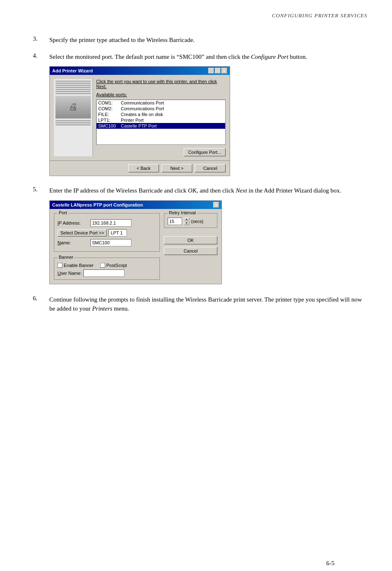 The width and height of the screenshot is (392, 571). What do you see at coordinates (187, 223) in the screenshot?
I see `spinner-down-button: ▼` at bounding box center [187, 223].